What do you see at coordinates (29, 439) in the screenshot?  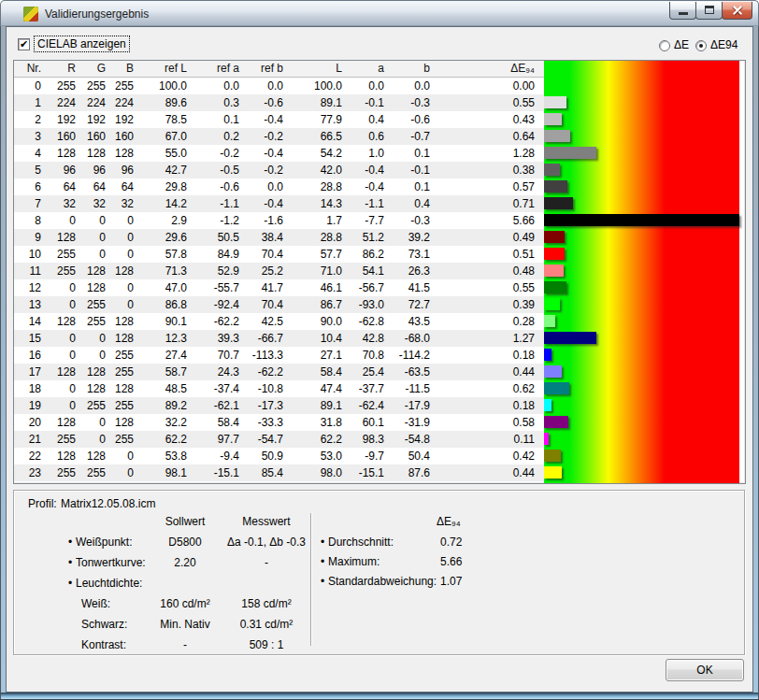 I see `table-cell: 21` at bounding box center [29, 439].